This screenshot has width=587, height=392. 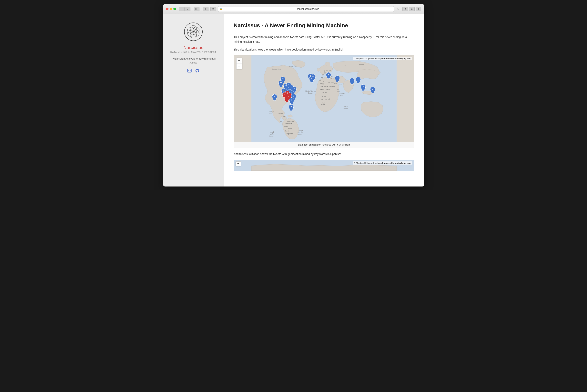 What do you see at coordinates (346, 107) in the screenshot?
I see `svg-text: Indian` at bounding box center [346, 107].